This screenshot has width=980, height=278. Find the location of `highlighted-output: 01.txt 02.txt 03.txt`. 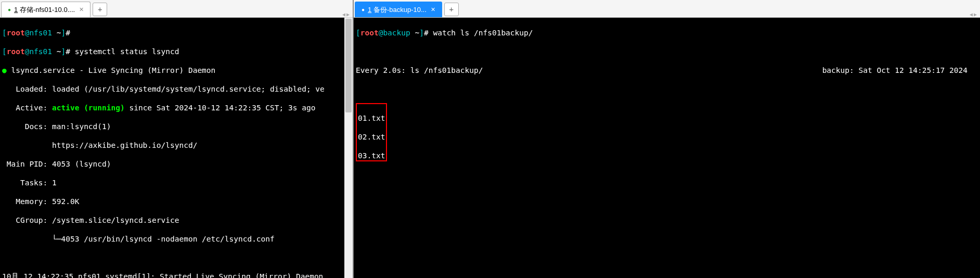

highlighted-output: 01.txt 02.txt 03.txt is located at coordinates (371, 132).